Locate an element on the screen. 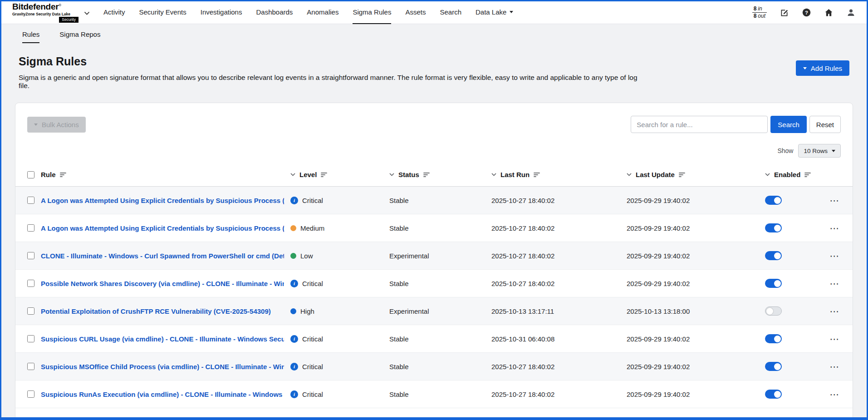 The height and width of the screenshot is (420, 868). table-row: Suspicious MSOffice Child Process (via c… is located at coordinates (434, 367).